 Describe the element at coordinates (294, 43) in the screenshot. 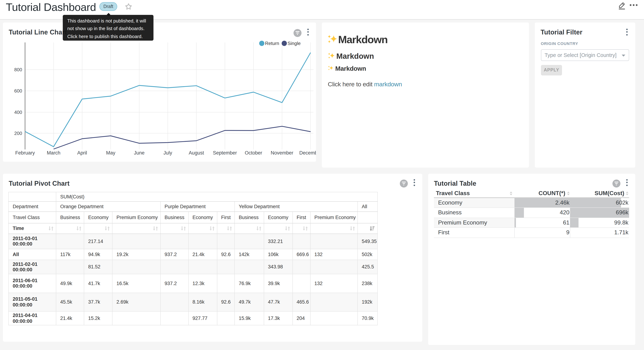

I see `svg-text: Single` at that location.